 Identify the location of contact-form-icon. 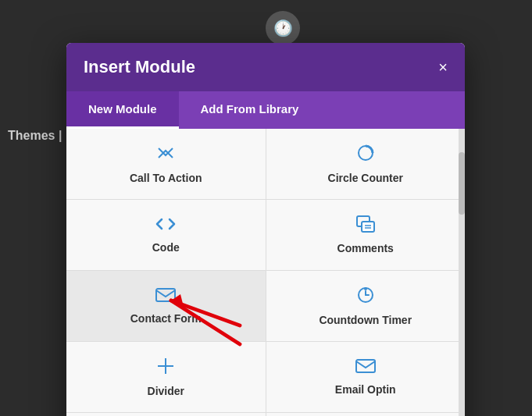
(166, 297).